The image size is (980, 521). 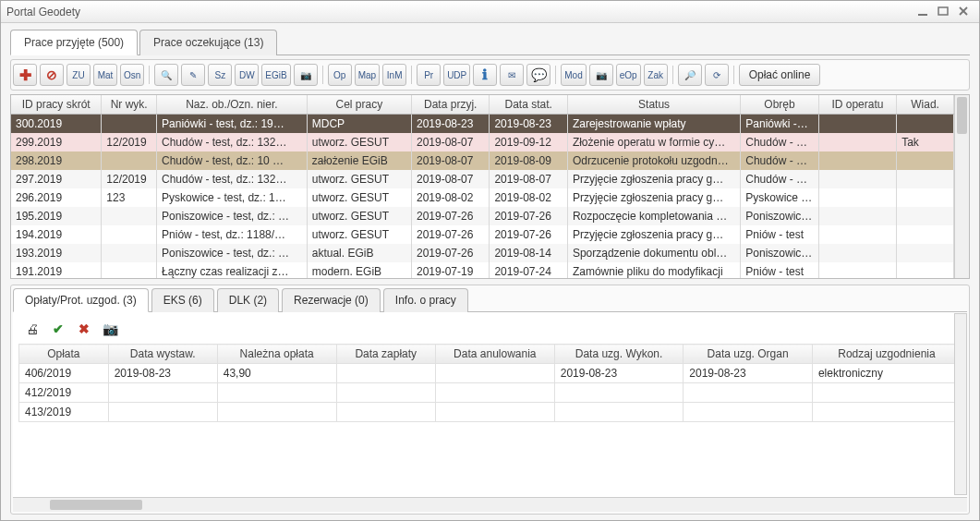 I want to click on detail-col-5: Data uzg. Wykon., so click(x=619, y=355).